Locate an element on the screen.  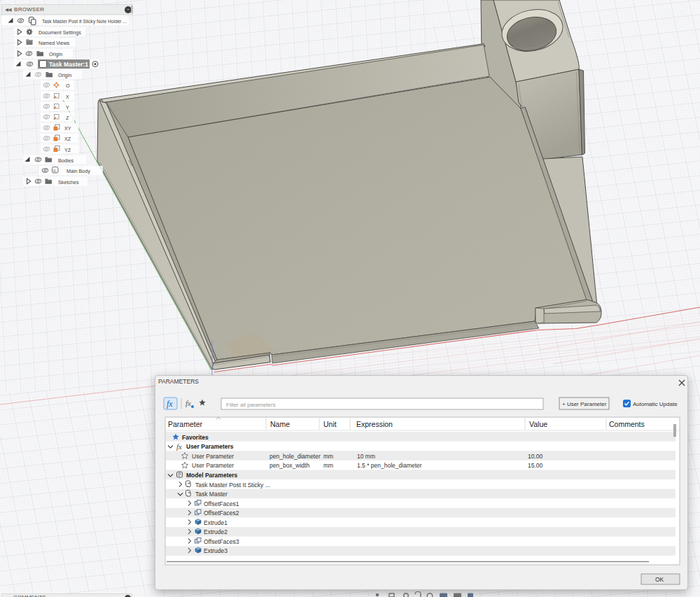
svg-text: 10 mm is located at coordinates (366, 456).